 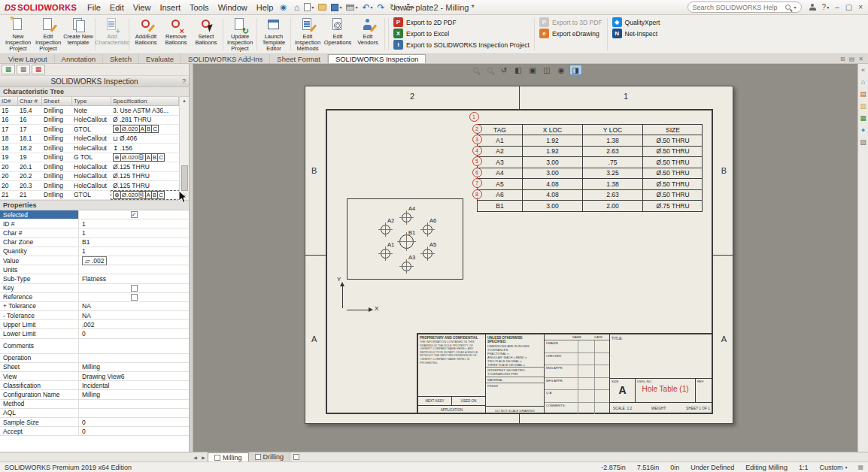 I want to click on new-inspection-project-button: ★New Inspection Project, so click(x=18, y=35).